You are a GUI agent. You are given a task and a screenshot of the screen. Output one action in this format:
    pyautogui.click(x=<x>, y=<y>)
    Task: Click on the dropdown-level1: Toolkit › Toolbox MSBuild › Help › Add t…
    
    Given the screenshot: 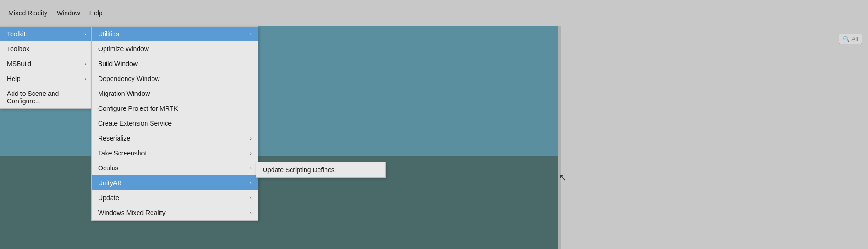 What is the action you would take?
    pyautogui.click(x=46, y=67)
    